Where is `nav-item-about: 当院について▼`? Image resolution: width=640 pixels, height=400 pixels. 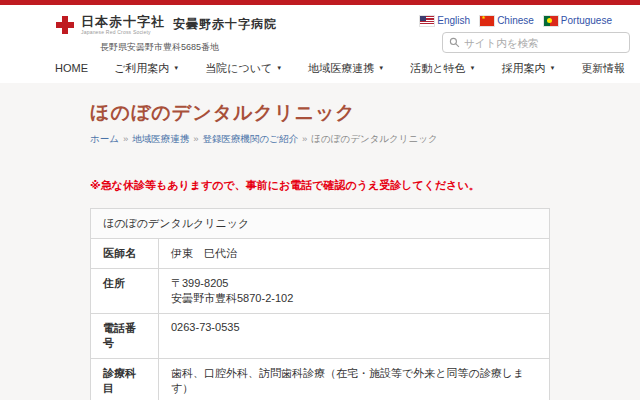 nav-item-about: 当院について▼ is located at coordinates (244, 68).